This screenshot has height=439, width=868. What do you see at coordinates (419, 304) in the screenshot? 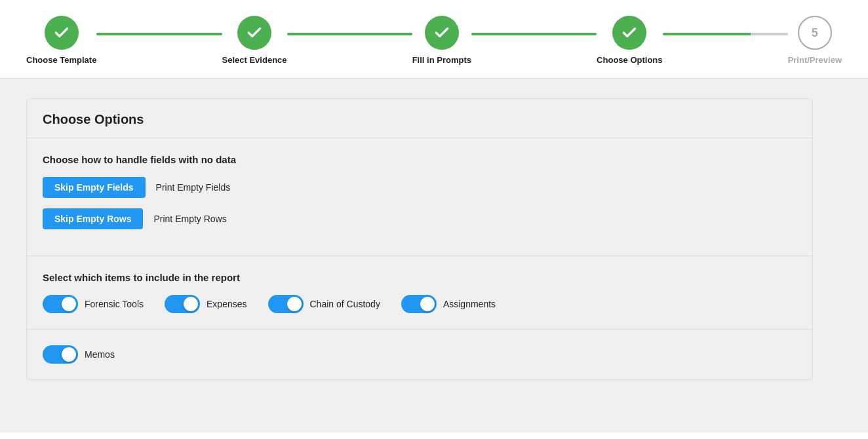
I see `assignments-toggle` at bounding box center [419, 304].